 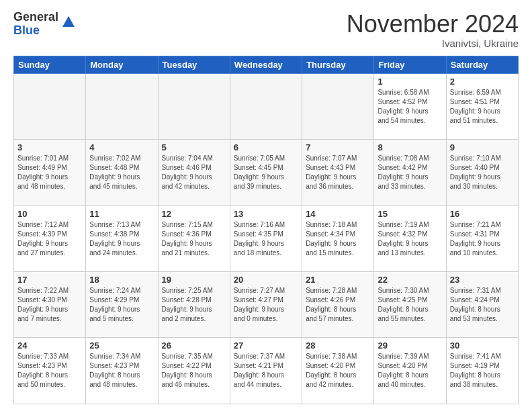 I want to click on table-row: 8Sunrise: 7:08 AM Sunset: 4:42 PM Daylig…, so click(x=410, y=173).